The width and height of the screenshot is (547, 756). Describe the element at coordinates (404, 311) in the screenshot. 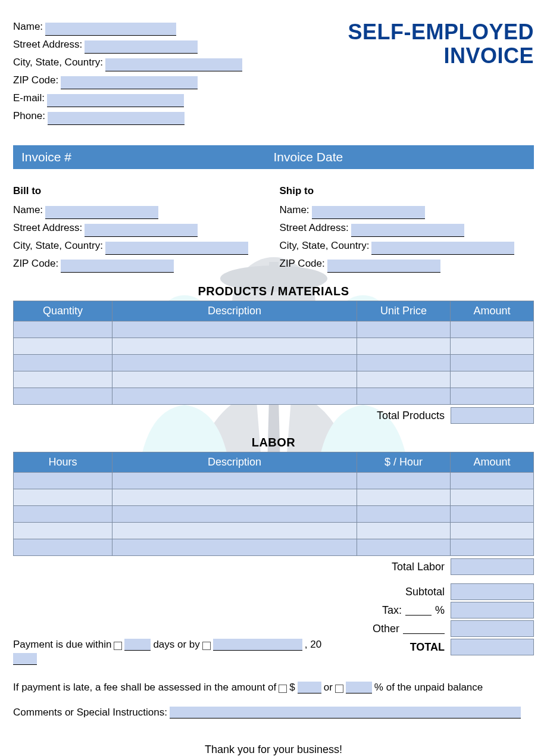

I see `products-th-price: Unit Price` at that location.